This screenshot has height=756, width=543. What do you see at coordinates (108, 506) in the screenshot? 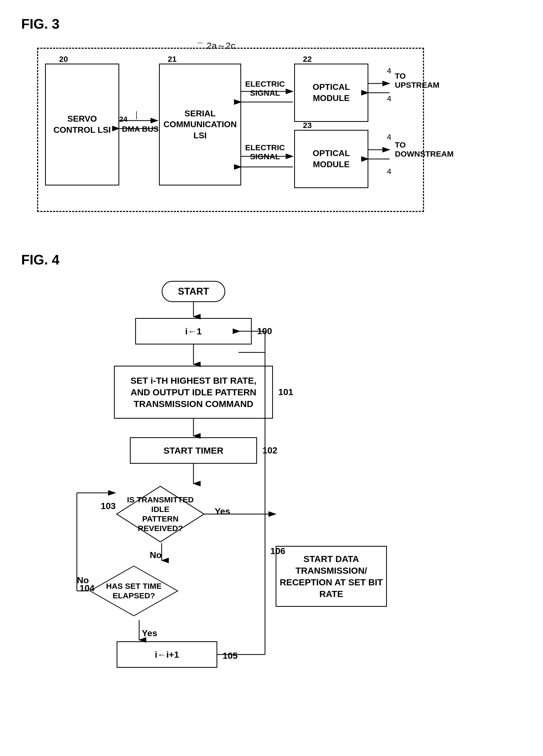
I see `is-received-number: 103` at bounding box center [108, 506].